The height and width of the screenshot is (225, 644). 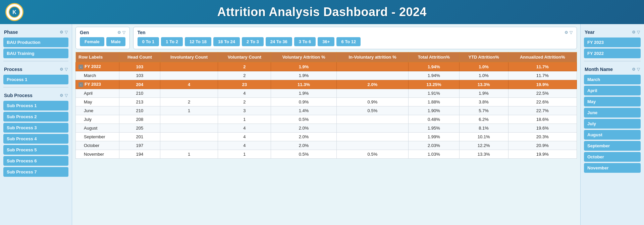 What do you see at coordinates (140, 102) in the screenshot?
I see `cell-head-count: 213` at bounding box center [140, 102].